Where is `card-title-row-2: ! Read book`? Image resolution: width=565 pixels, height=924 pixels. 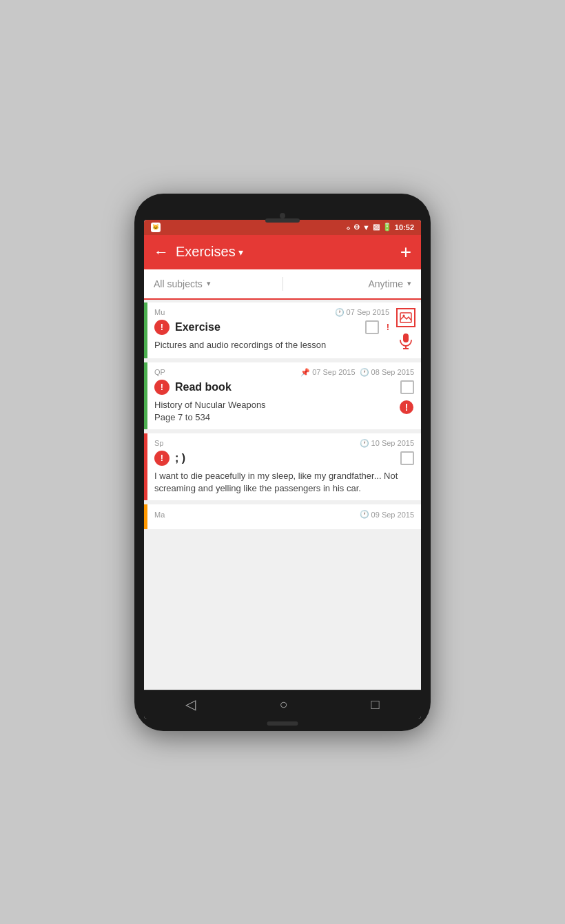
card-title-row-2: ! Read book is located at coordinates (284, 387).